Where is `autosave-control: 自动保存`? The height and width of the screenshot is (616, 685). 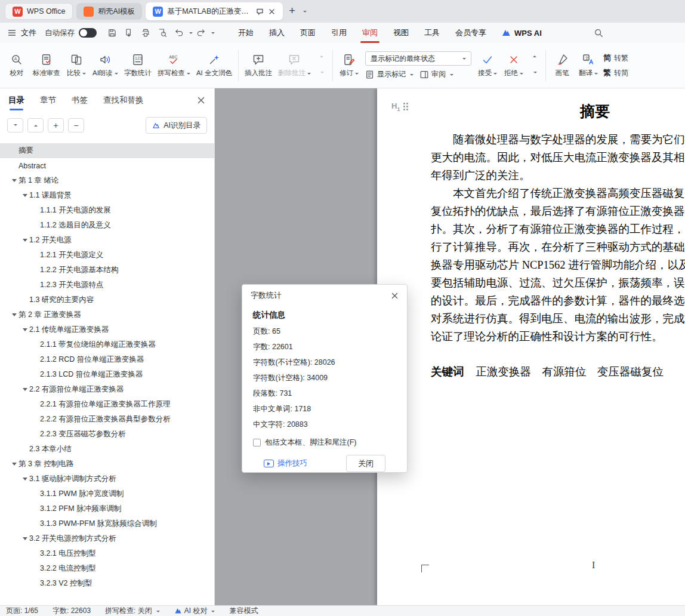 autosave-control: 自动保存 is located at coordinates (70, 33).